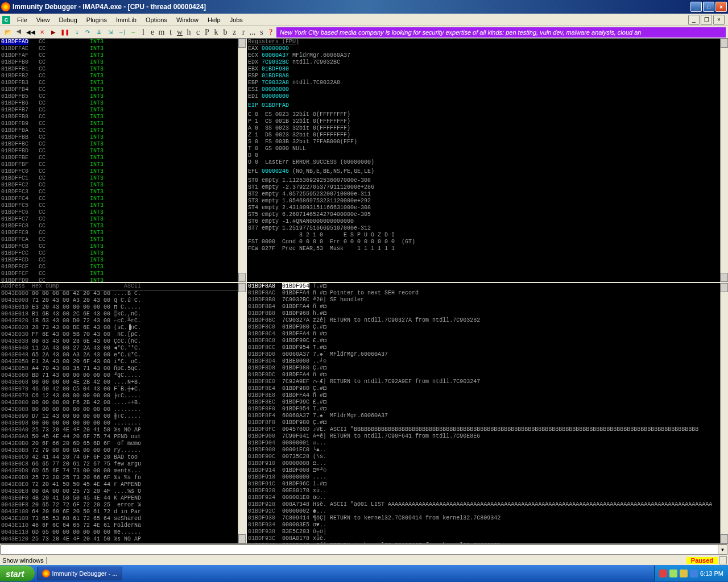  What do you see at coordinates (180, 32) in the screenshot?
I see `toolbar-letter-w: w` at bounding box center [180, 32].